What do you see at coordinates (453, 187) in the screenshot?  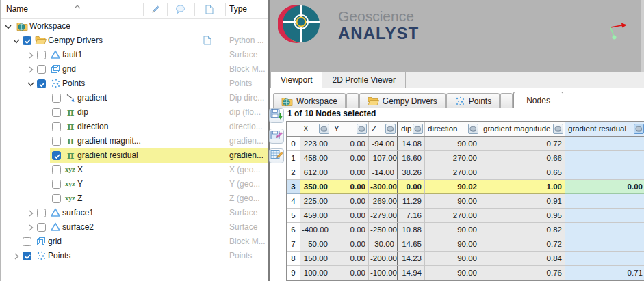 I see `table-cell: 90.02` at bounding box center [453, 187].